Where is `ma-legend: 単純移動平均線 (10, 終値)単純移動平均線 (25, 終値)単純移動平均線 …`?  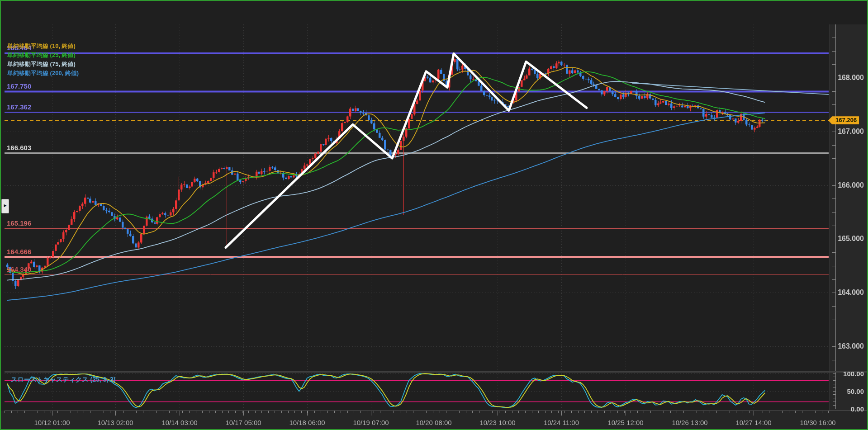
ma-legend: 単純移動平均線 (10, 終値)単純移動平均線 (25, 終値)単純移動平均線 … is located at coordinates (43, 60).